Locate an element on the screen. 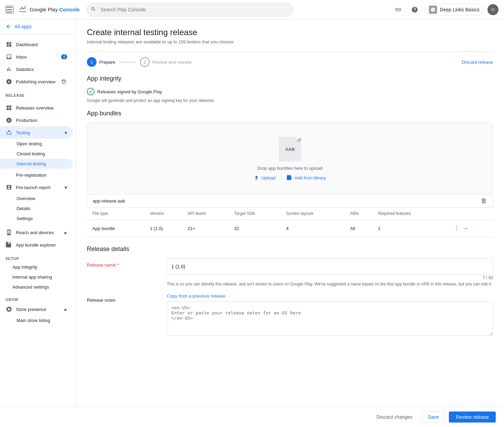 This screenshot has height=427, width=504. sidebar-item-publishing: Publishing overview is located at coordinates (37, 82).